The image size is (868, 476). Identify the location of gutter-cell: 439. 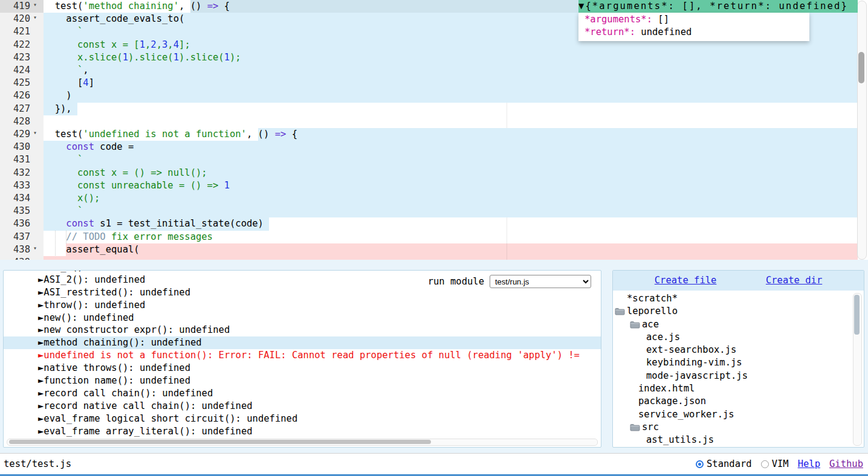
(22, 258).